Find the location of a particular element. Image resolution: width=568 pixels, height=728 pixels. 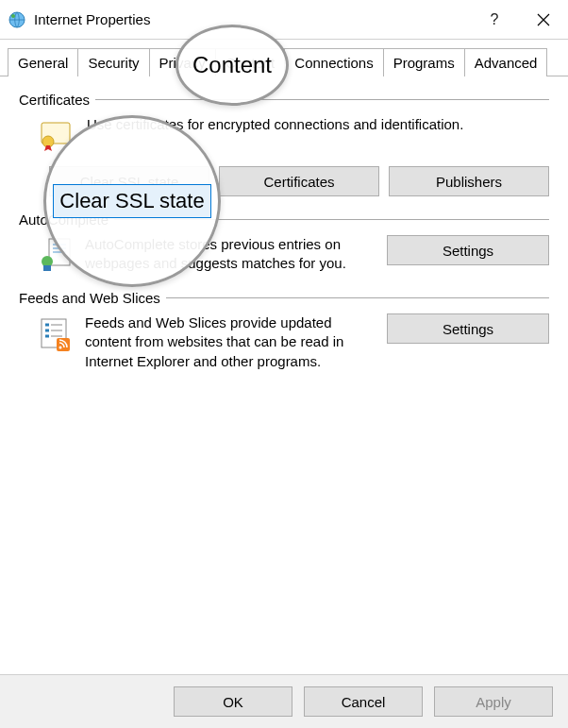

dialog-footer: OK Cancel Apply is located at coordinates (284, 701).